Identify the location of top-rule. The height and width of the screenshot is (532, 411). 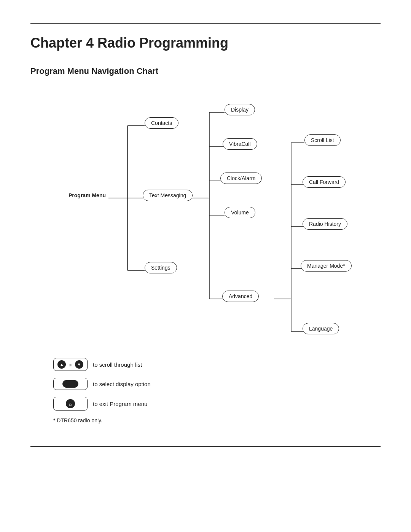
(206, 23).